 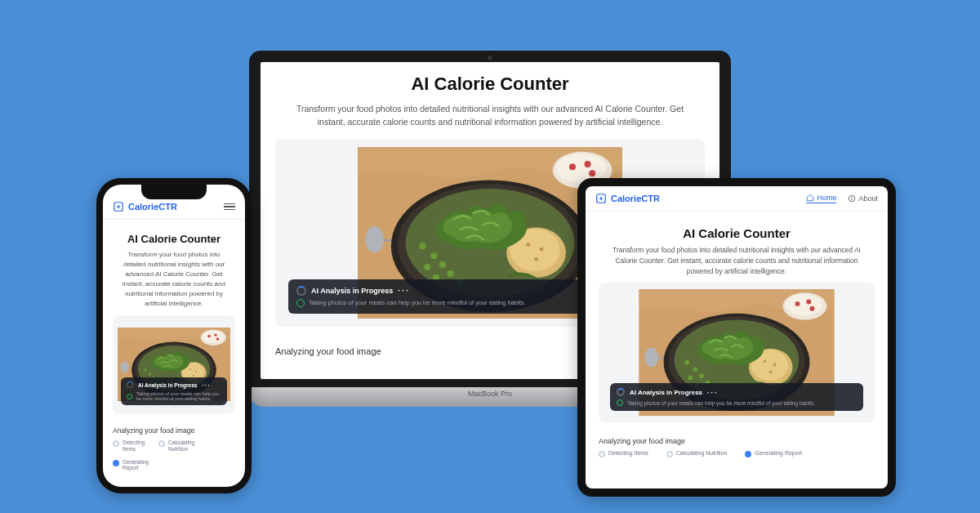 I want to click on phone-screen: CalorieCTR AI Calorie Counter Transform …, so click(x=174, y=336).